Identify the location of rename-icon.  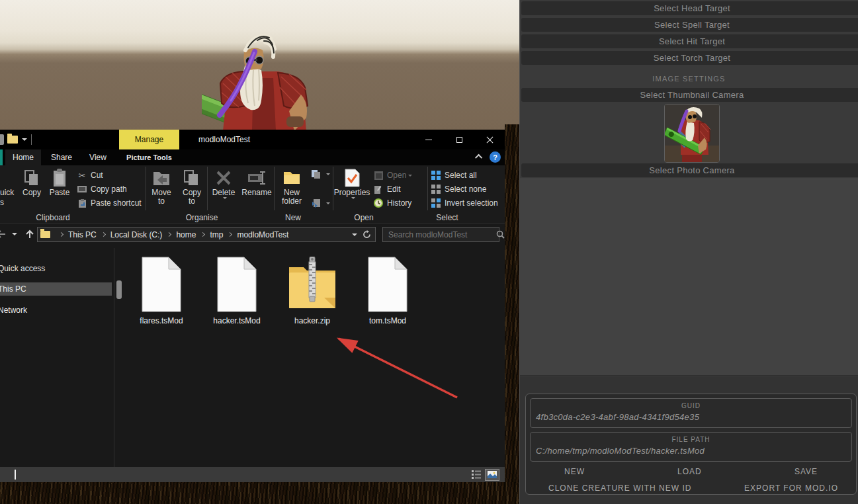
(257, 178).